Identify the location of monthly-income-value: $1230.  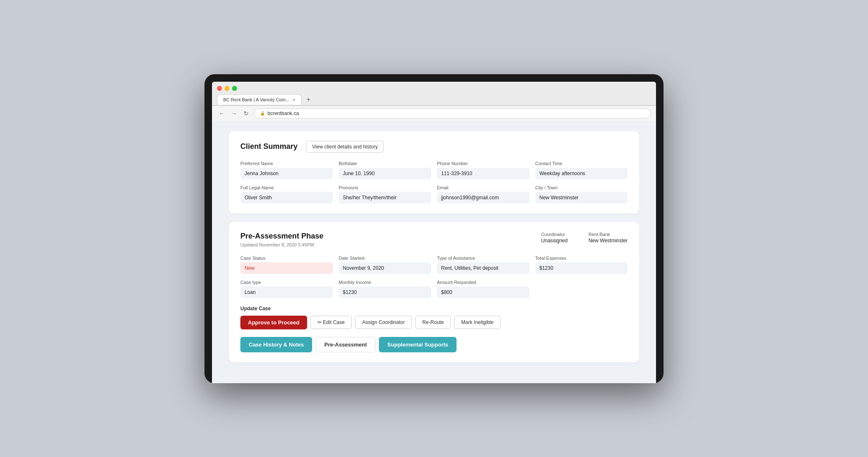
(385, 292).